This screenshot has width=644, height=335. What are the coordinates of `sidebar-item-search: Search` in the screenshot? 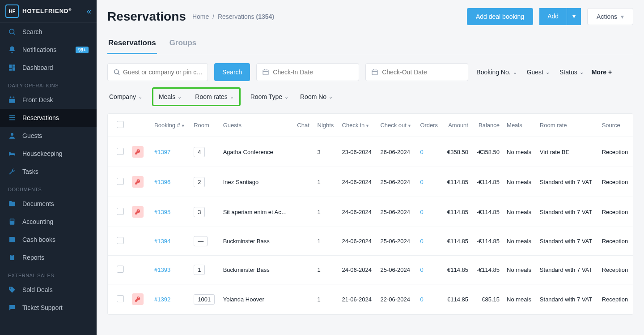 It's located at (48, 32).